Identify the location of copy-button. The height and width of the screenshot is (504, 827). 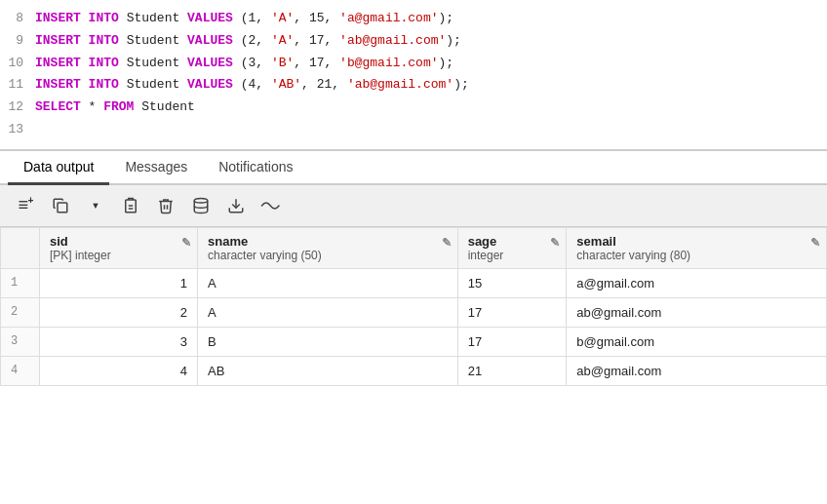
(60, 206).